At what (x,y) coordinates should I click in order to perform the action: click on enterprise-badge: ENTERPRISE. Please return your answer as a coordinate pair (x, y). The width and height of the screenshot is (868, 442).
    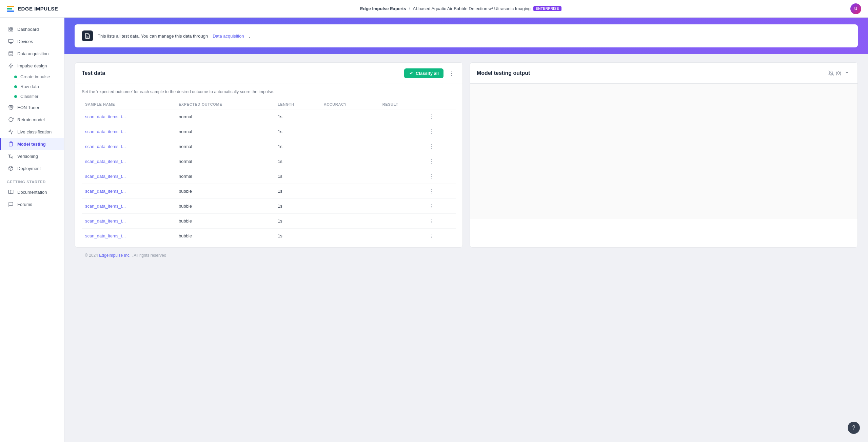
    Looking at the image, I should click on (547, 9).